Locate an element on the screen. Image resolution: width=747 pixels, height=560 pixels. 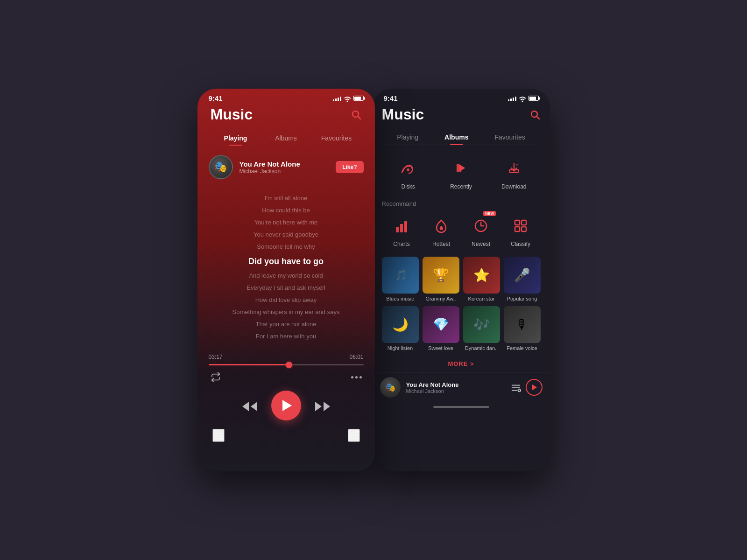
track-name: You Are Not Alone is located at coordinates (285, 164).